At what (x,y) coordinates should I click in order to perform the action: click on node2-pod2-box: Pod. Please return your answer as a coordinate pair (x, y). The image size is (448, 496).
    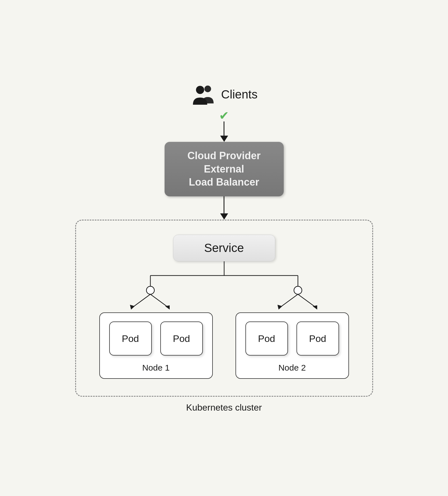
    Looking at the image, I should click on (318, 339).